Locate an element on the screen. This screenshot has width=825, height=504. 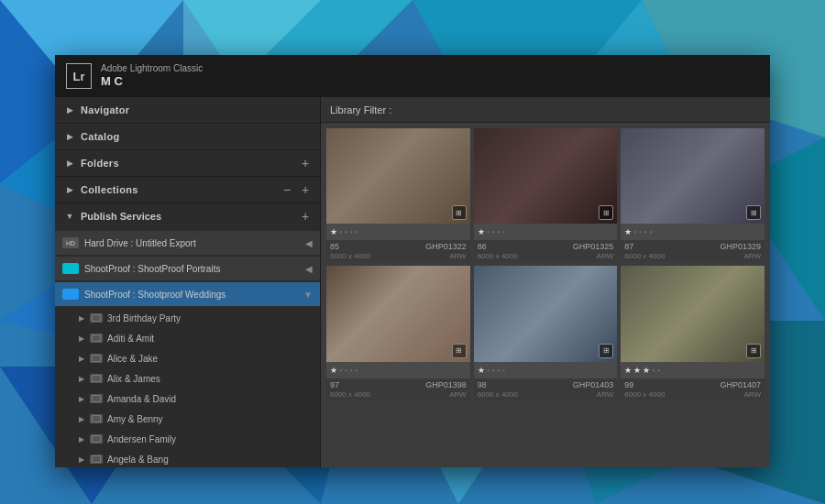
tree-item-label: Alice & Jake is located at coordinates (132, 359).